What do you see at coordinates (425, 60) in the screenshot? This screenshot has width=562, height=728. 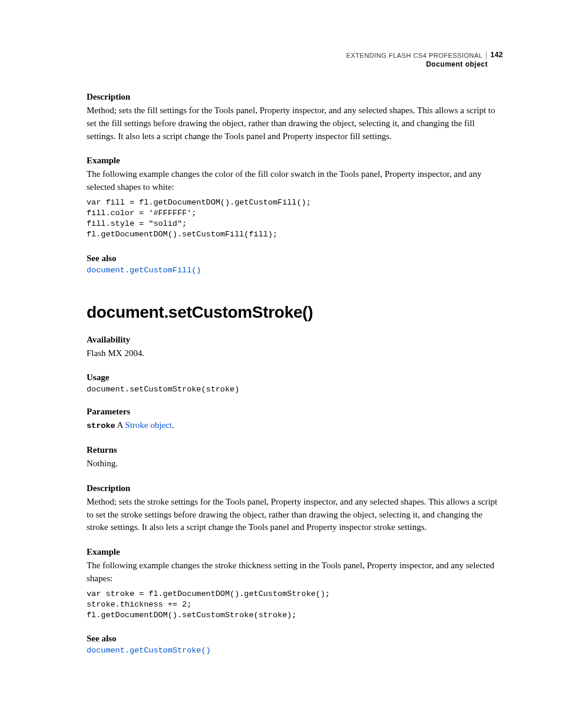 I see `running-header: EXTENDING FLASH CS4 PROFESSIONAL 142 Doc…` at bounding box center [425, 60].